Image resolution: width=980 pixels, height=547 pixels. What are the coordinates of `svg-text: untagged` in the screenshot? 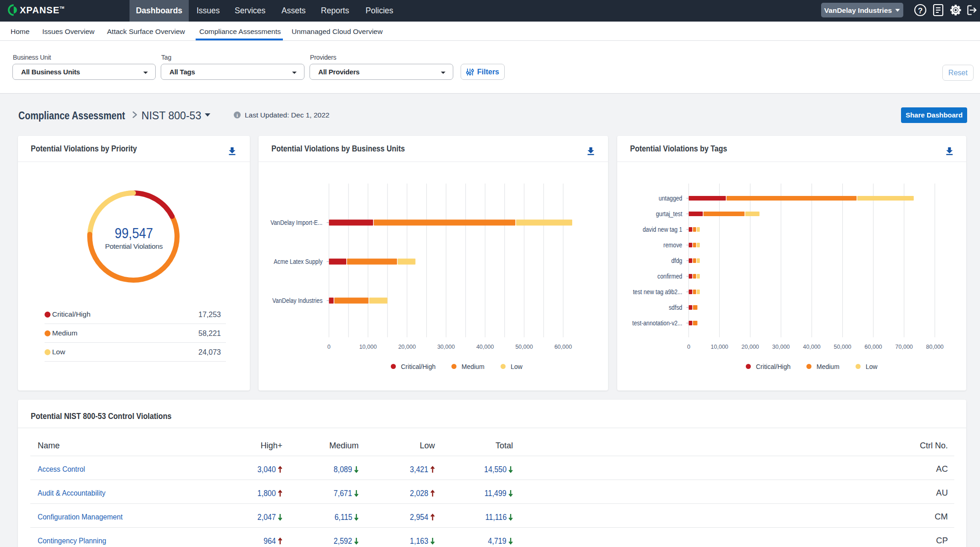 It's located at (670, 198).